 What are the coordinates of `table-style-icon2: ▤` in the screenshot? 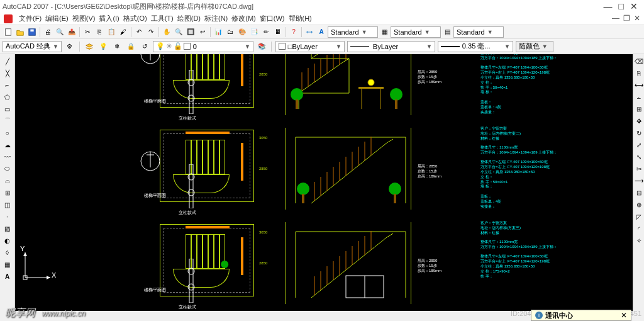 It's located at (447, 32).